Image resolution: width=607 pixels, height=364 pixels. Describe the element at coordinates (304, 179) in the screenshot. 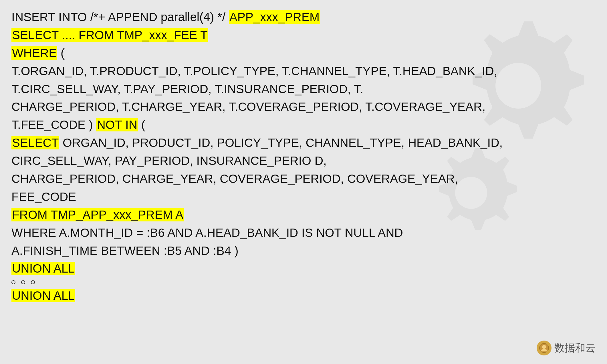

I see `sql-line-10: CHARGE_PERIOD, CHARGE_YEAR, COVERAGE_PER…` at that location.